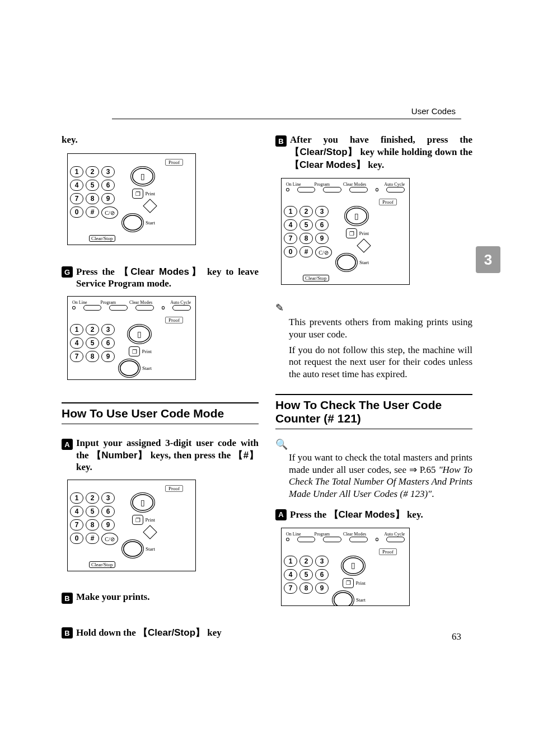 The height and width of the screenshot is (756, 534). What do you see at coordinates (160, 140) in the screenshot?
I see `continuation-key: key.` at bounding box center [160, 140].